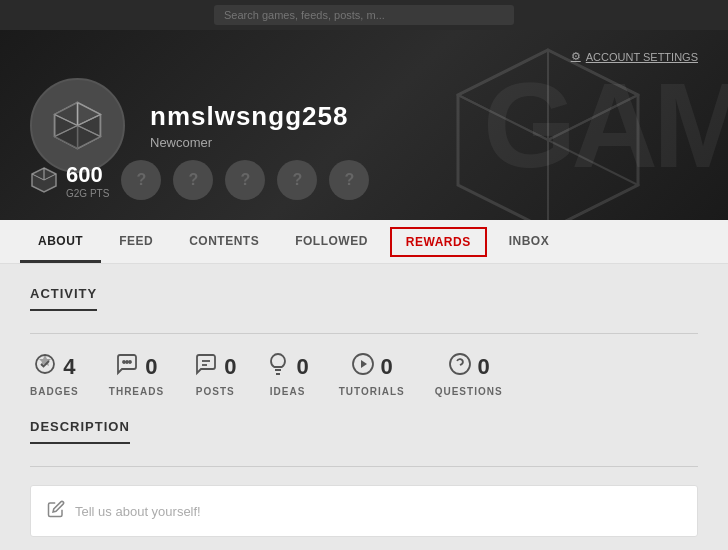 The height and width of the screenshot is (550, 728). What do you see at coordinates (60, 242) in the screenshot?
I see `tab-about: ABOUT` at bounding box center [60, 242].